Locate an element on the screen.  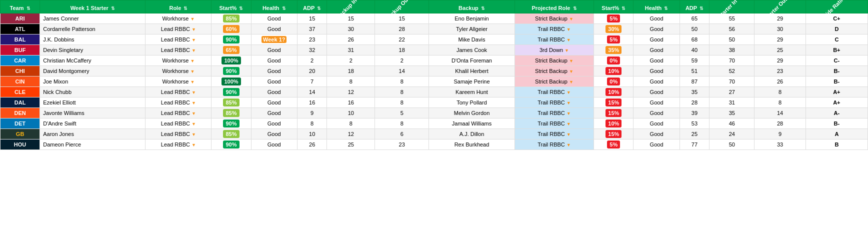
backup-in-cell: 12 is located at coordinates (351, 92).